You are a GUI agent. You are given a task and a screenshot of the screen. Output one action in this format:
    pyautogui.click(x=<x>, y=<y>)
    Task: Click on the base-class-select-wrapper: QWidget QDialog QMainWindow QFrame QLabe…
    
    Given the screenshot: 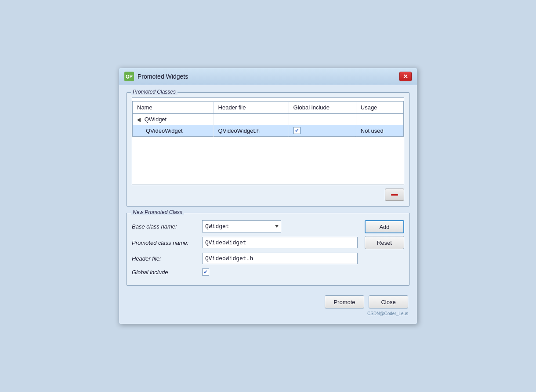 What is the action you would take?
    pyautogui.click(x=242, y=226)
    